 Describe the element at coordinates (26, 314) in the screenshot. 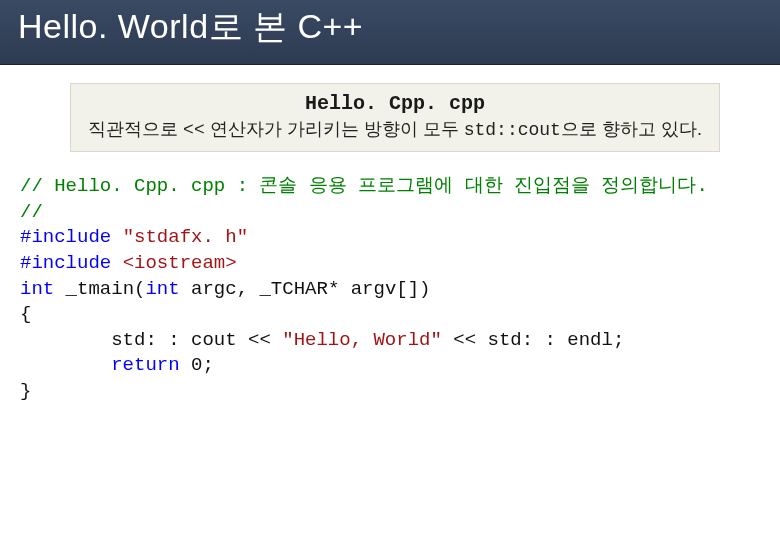

I see `code-brace-open: {` at that location.